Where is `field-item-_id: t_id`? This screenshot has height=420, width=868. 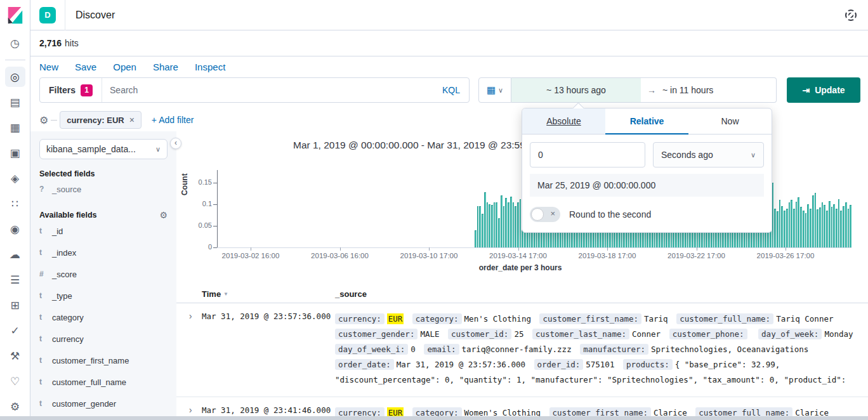 field-item-_id: t_id is located at coordinates (103, 231).